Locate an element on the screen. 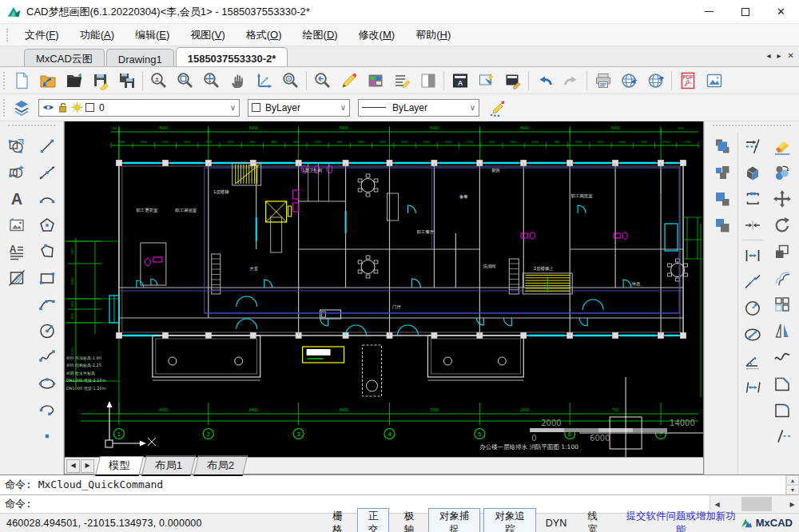 This screenshot has height=532, width=799. document-tab-3: 1585037553330-2* is located at coordinates (232, 57).